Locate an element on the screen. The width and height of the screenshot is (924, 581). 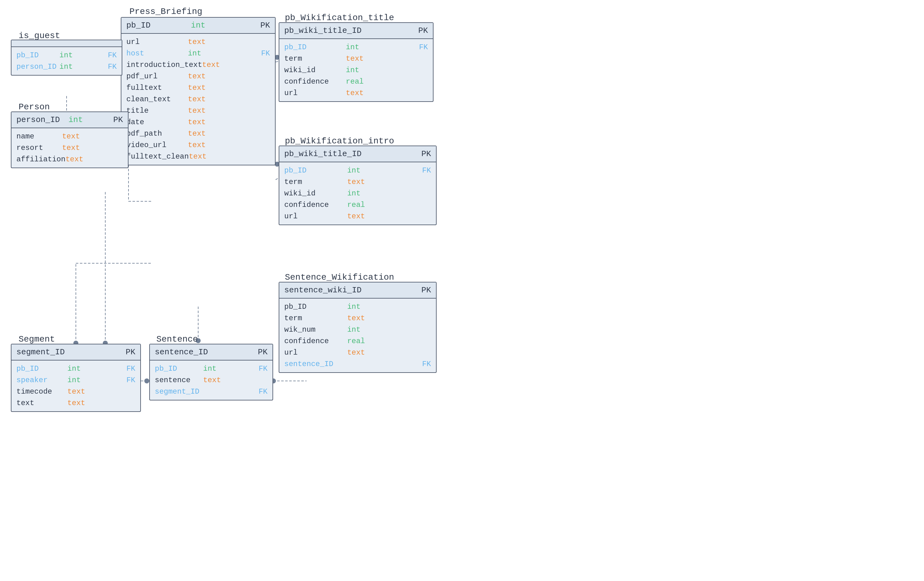
table-row: person_ID int FK is located at coordinates (67, 67).